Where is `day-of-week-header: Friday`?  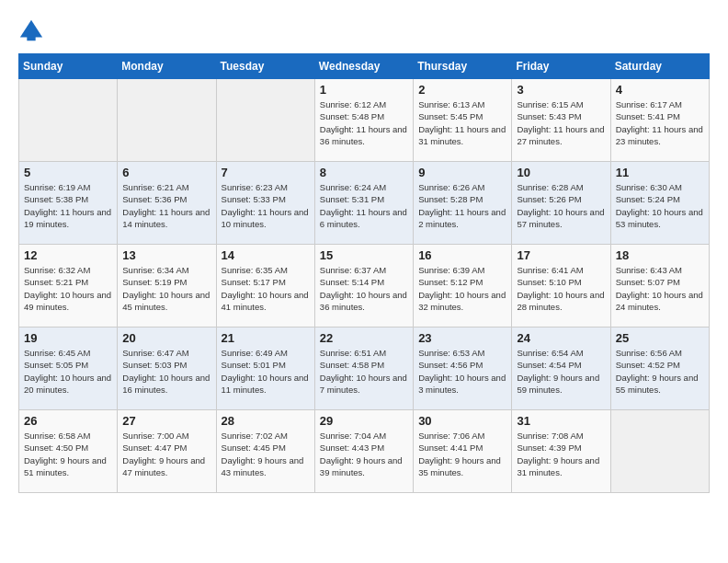
day-of-week-header: Friday is located at coordinates (561, 66).